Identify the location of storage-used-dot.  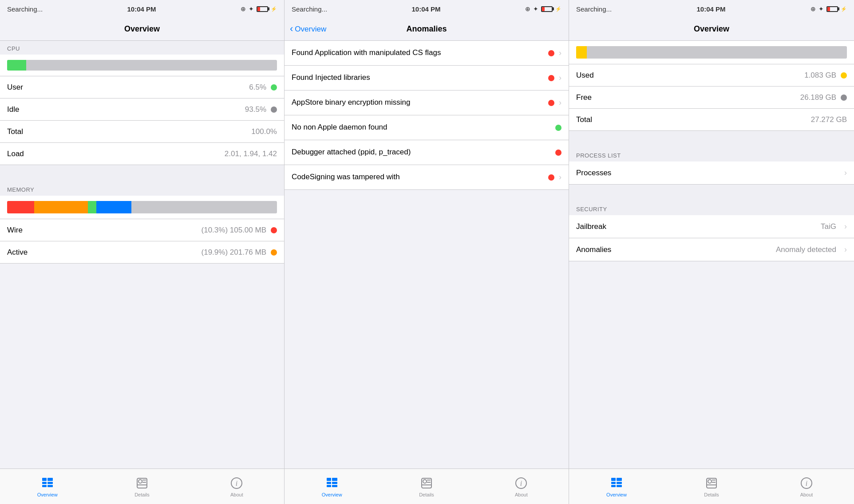
(844, 75).